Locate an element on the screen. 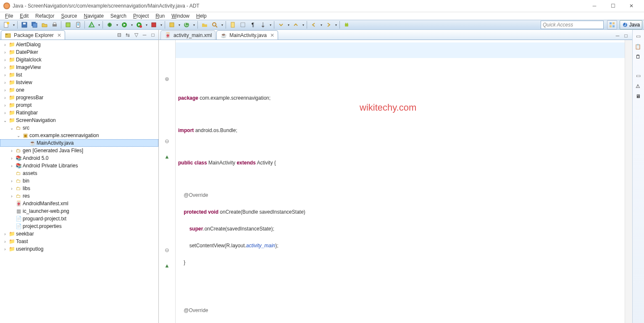  overview-ruler is located at coordinates (628, 182).